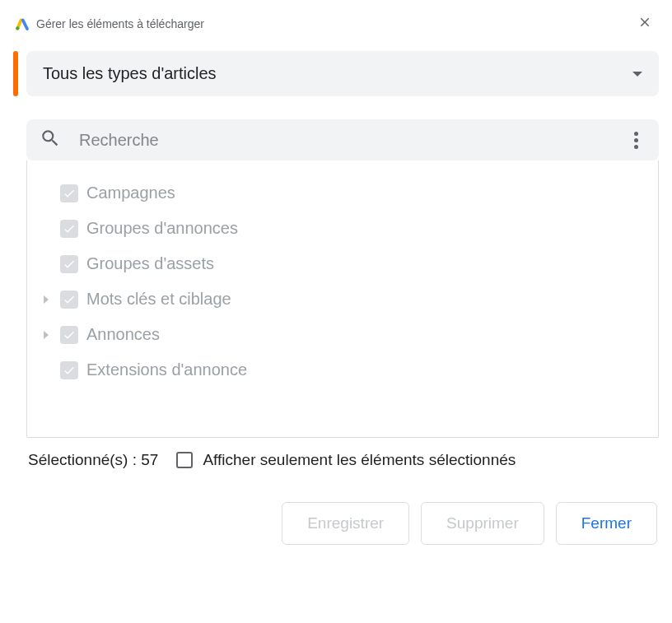 This screenshot has height=623, width=672. Describe the element at coordinates (346, 460) in the screenshot. I see `show-selected-toggle: Afficher seulement les éléments sélectio…` at that location.